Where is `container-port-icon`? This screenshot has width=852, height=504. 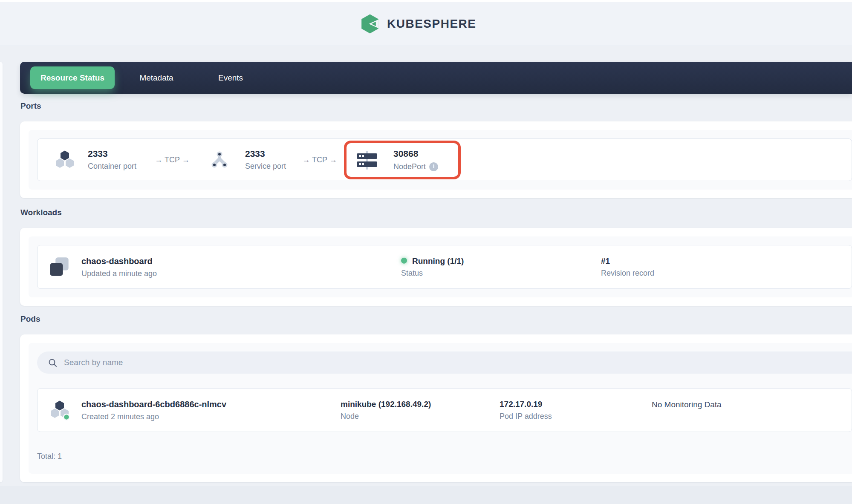
container-port-icon is located at coordinates (65, 160).